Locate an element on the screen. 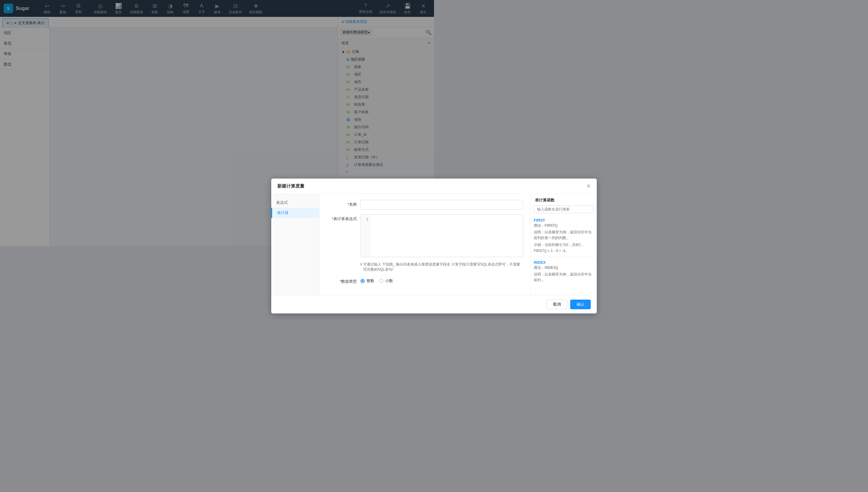 The image size is (868, 492). modal-nav: 表达式 表计算 is located at coordinates (296, 220).